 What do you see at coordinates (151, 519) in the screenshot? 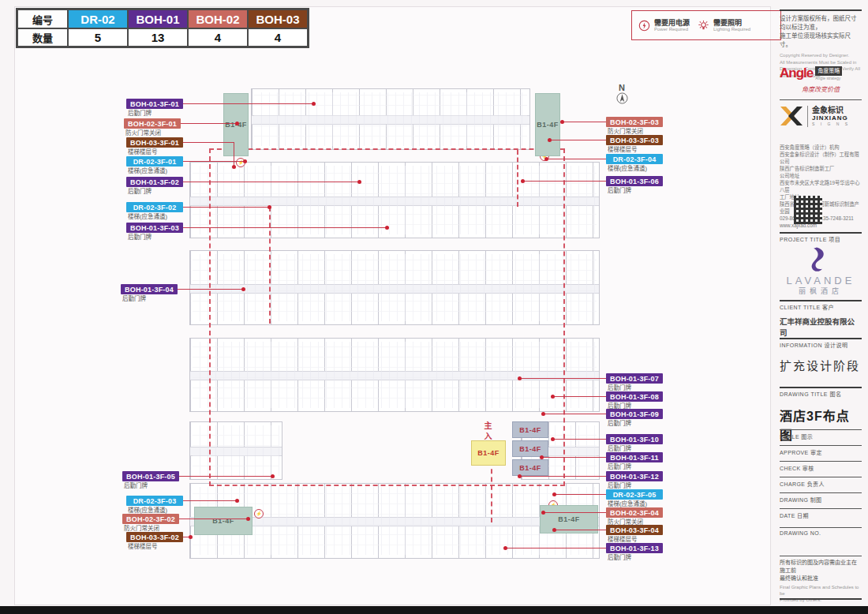
I see `callout-code-label: BOH-02-3F-02` at bounding box center [151, 519].